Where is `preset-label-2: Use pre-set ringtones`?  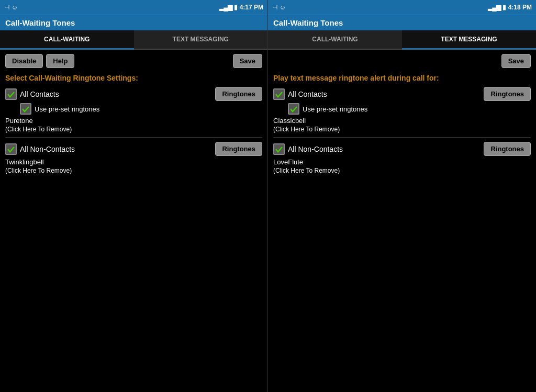
preset-label-2: Use pre-set ringtones is located at coordinates (335, 109).